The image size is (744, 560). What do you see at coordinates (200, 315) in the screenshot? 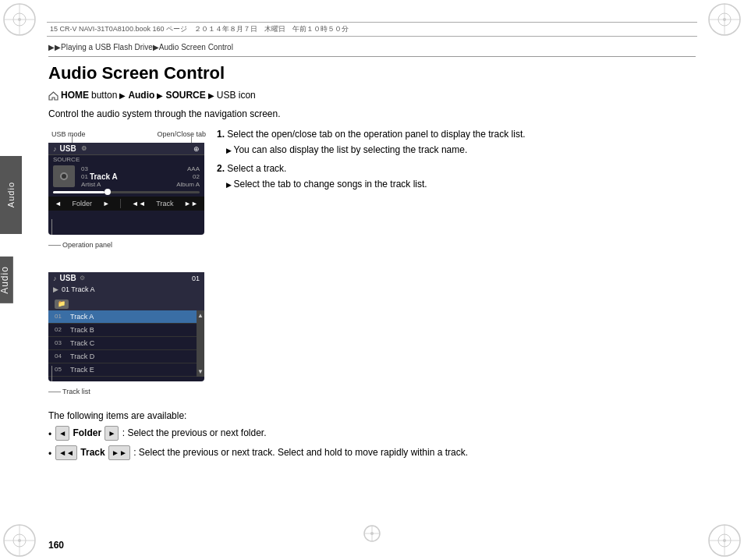
I see `scroll-up-arrow: ▲` at bounding box center [200, 315].